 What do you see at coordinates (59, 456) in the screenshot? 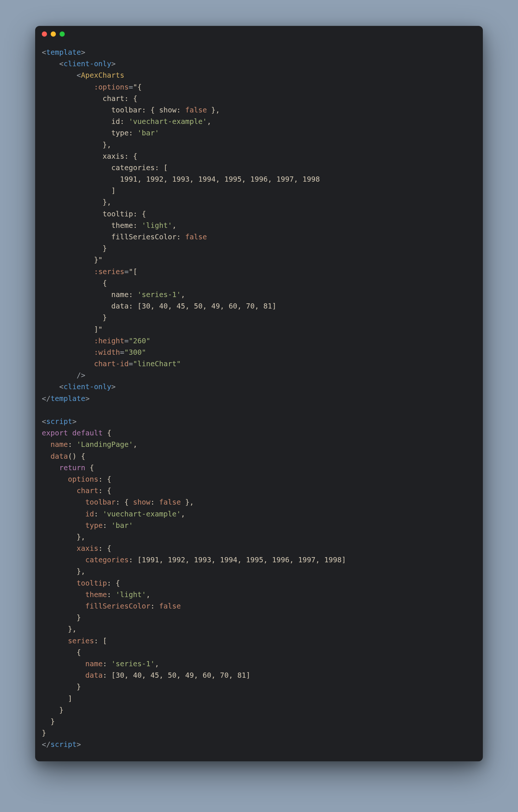
I see `code-token: data` at bounding box center [59, 456].